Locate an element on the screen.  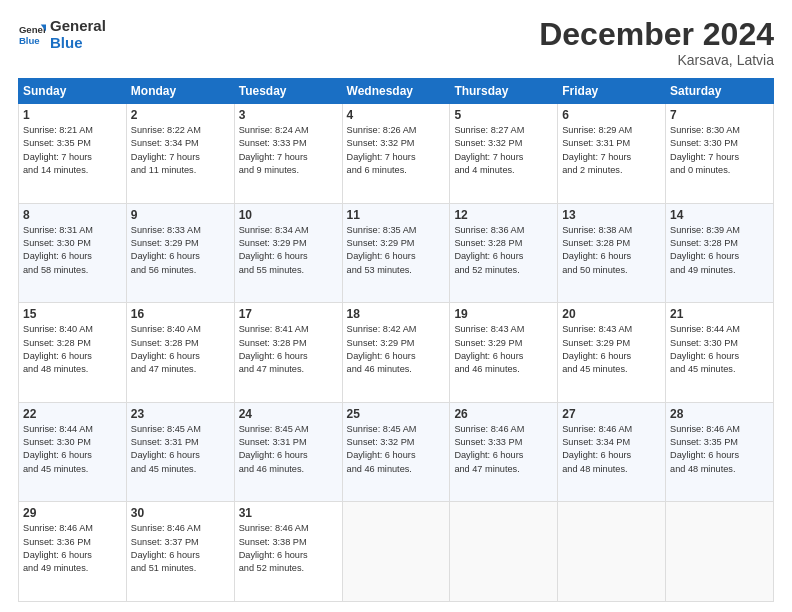
day-info: Sunrise: 8:29 AM Sunset: 3:31 PM Dayligh… is located at coordinates (612, 150).